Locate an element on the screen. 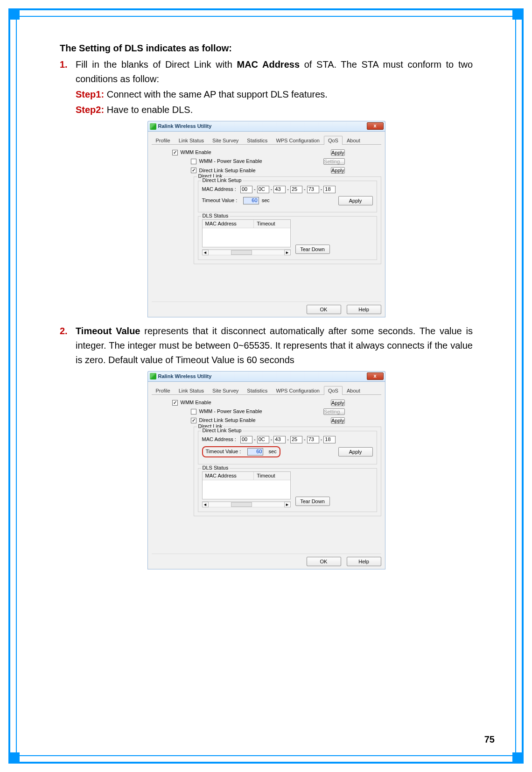 This screenshot has height=772, width=532. list-number: 1. is located at coordinates (68, 72).